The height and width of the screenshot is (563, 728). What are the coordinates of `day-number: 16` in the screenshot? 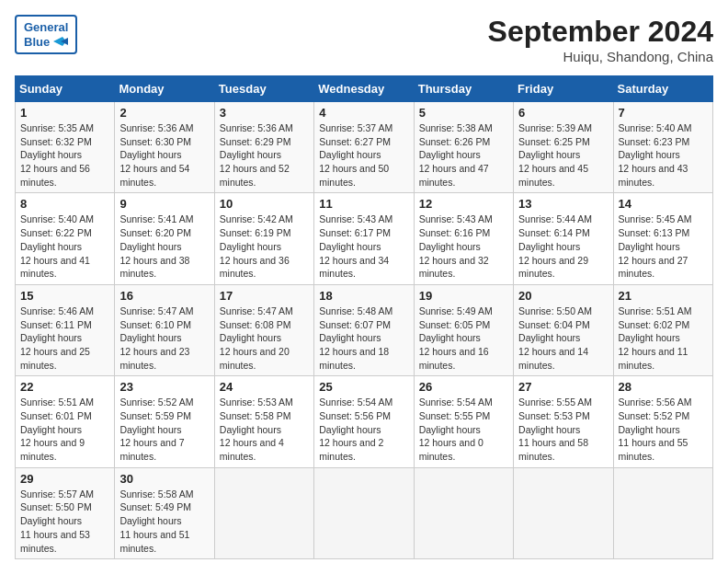 It's located at (164, 296).